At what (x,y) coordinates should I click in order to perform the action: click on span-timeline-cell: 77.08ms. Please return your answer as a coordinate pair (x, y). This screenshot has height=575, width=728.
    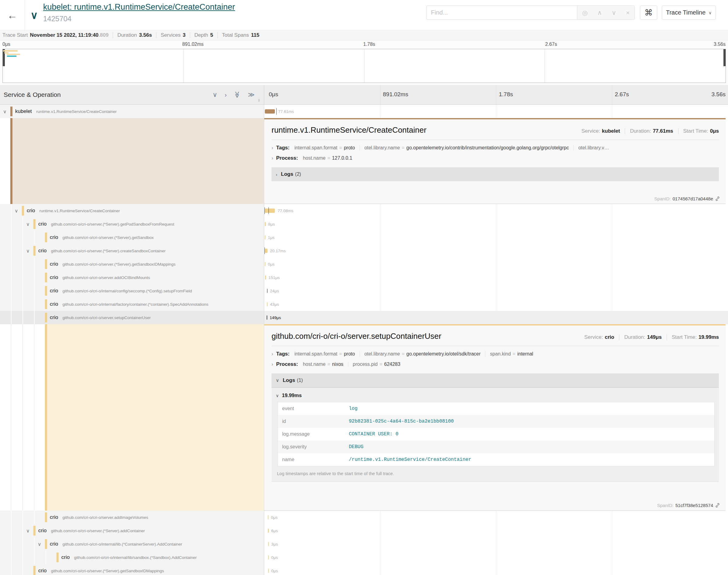
    Looking at the image, I should click on (496, 211).